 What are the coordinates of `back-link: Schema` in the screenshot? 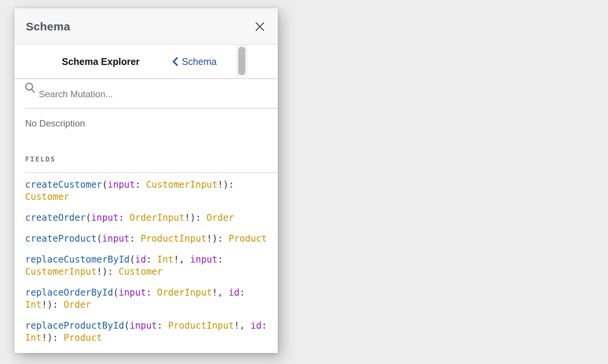 It's located at (195, 62).